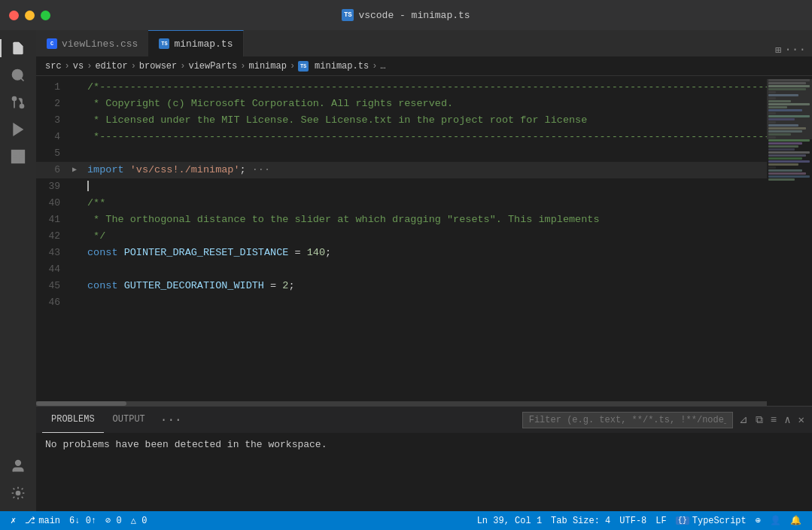 The width and height of the screenshot is (812, 530). What do you see at coordinates (402, 104) in the screenshot?
I see `code-line-2: 2 * Copyright (c) Microsoft Corporation.…` at bounding box center [402, 104].